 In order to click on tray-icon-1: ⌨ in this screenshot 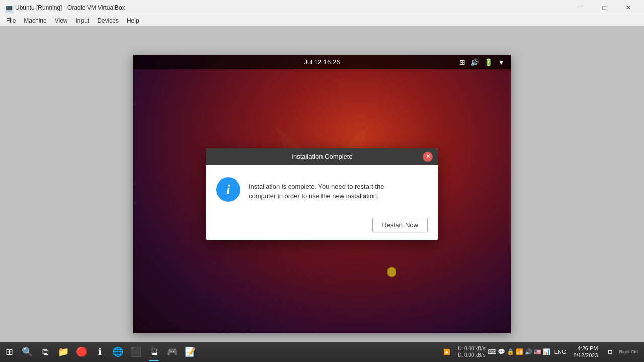, I will do `click(492, 352)`.